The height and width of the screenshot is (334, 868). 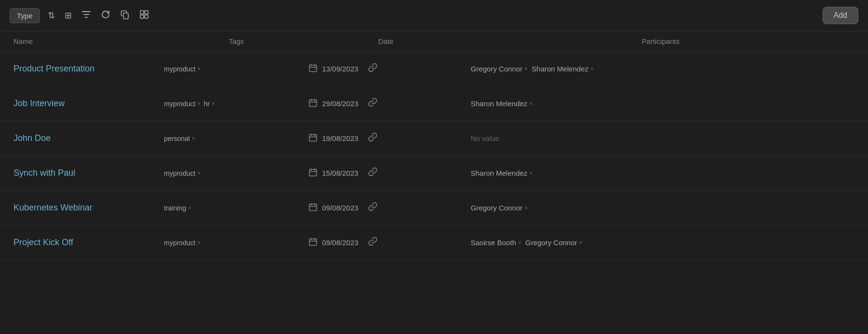 I want to click on tag: hr ×, so click(x=209, y=104).